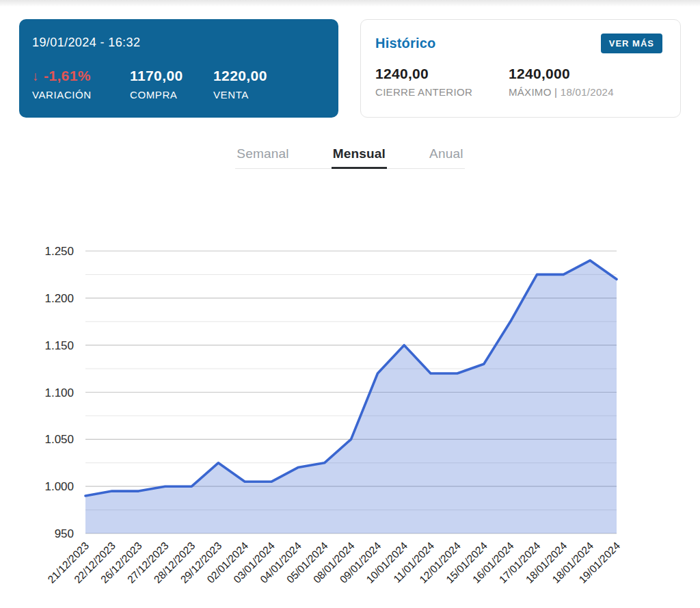 This screenshot has width=700, height=608. Describe the element at coordinates (262, 157) in the screenshot. I see `tab-semanal: Semanal` at that location.